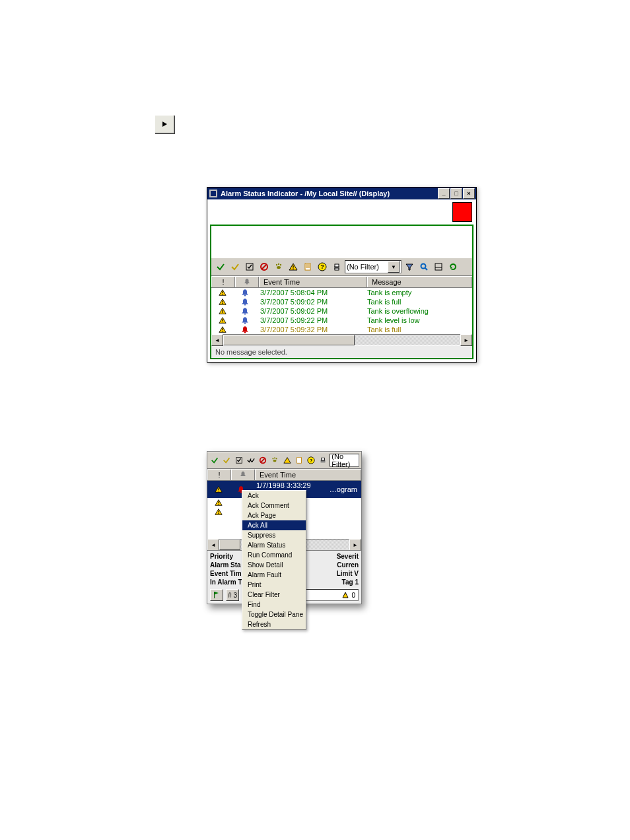  Describe the element at coordinates (164, 124) in the screenshot. I see `play-button` at that location.